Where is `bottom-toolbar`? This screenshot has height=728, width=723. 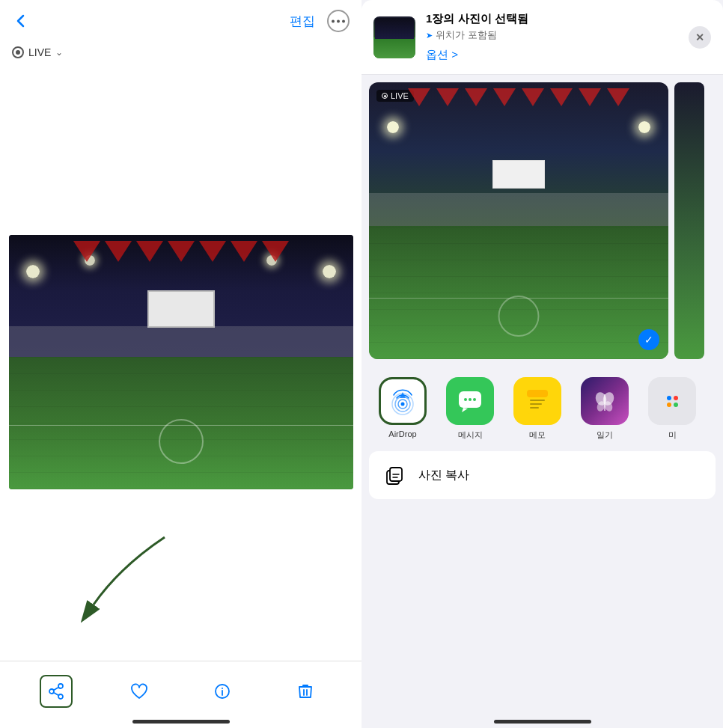
bottom-toolbar is located at coordinates (181, 694).